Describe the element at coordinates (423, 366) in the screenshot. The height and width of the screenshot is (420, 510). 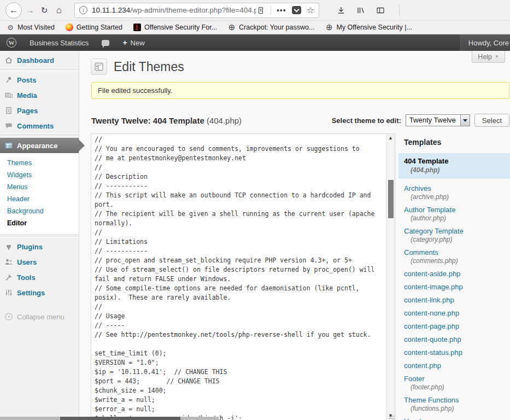
I see `template-link: content.php` at that location.